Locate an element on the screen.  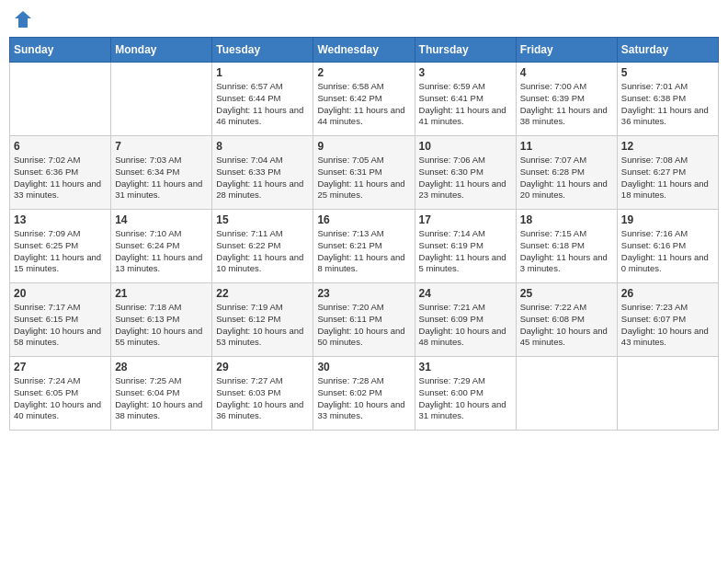
day-number: 21 is located at coordinates (162, 293).